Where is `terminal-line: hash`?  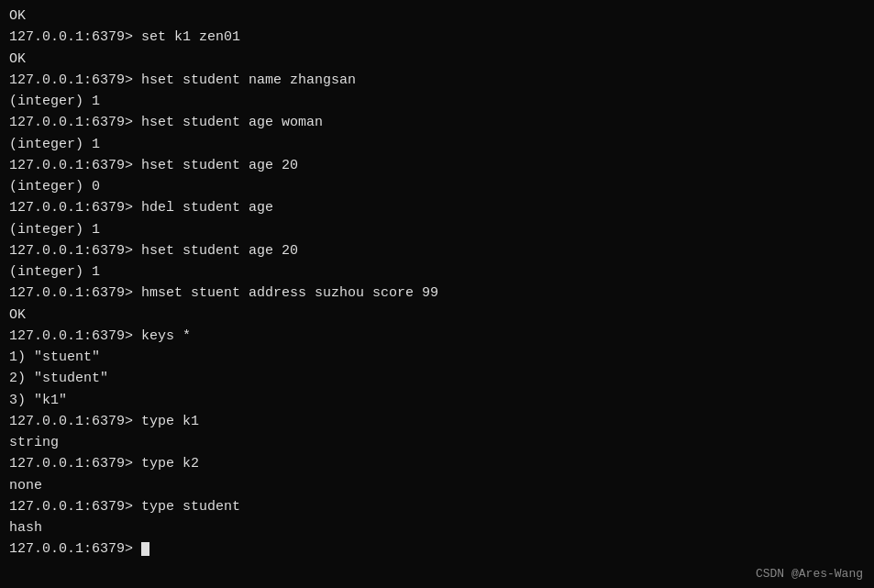 terminal-line: hash is located at coordinates (437, 528).